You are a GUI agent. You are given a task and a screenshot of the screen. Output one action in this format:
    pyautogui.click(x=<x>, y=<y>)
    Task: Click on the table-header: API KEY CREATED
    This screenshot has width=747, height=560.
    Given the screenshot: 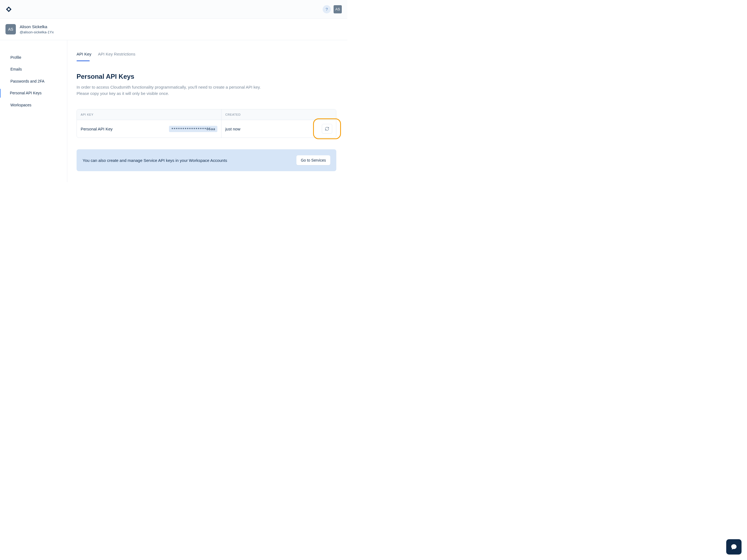 What is the action you would take?
    pyautogui.click(x=207, y=115)
    